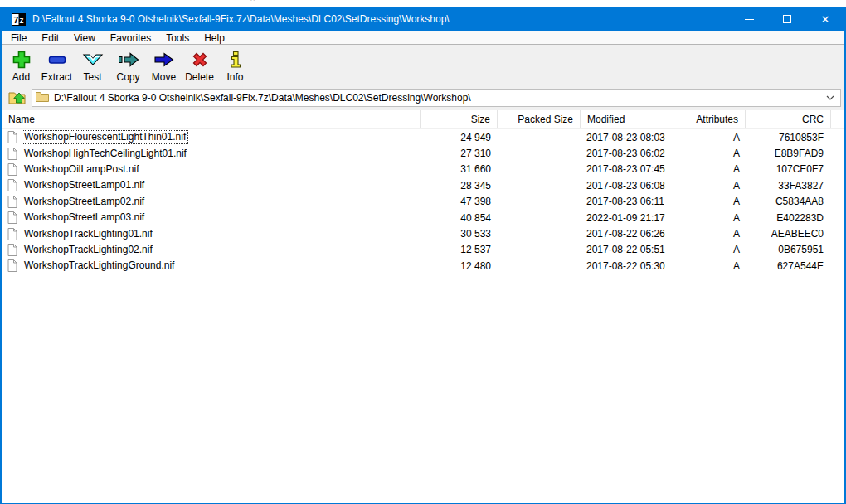 The width and height of the screenshot is (846, 504). What do you see at coordinates (105, 138) in the screenshot?
I see `file-name: WorkshopFlourescentLightThin01.nif` at bounding box center [105, 138].